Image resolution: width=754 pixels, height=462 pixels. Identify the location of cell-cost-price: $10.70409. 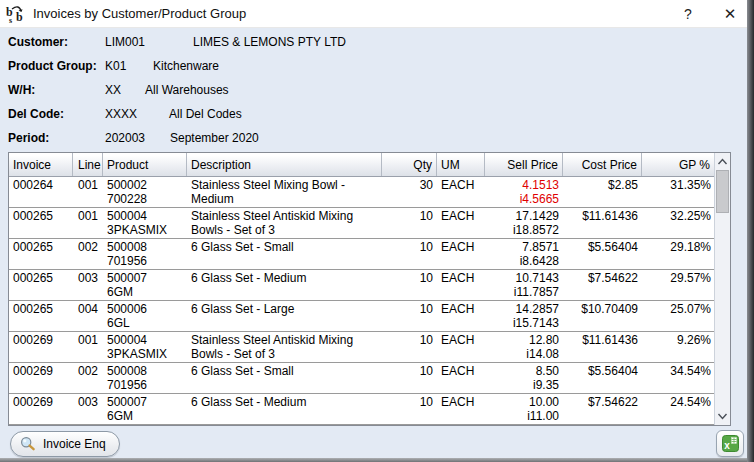
(602, 316).